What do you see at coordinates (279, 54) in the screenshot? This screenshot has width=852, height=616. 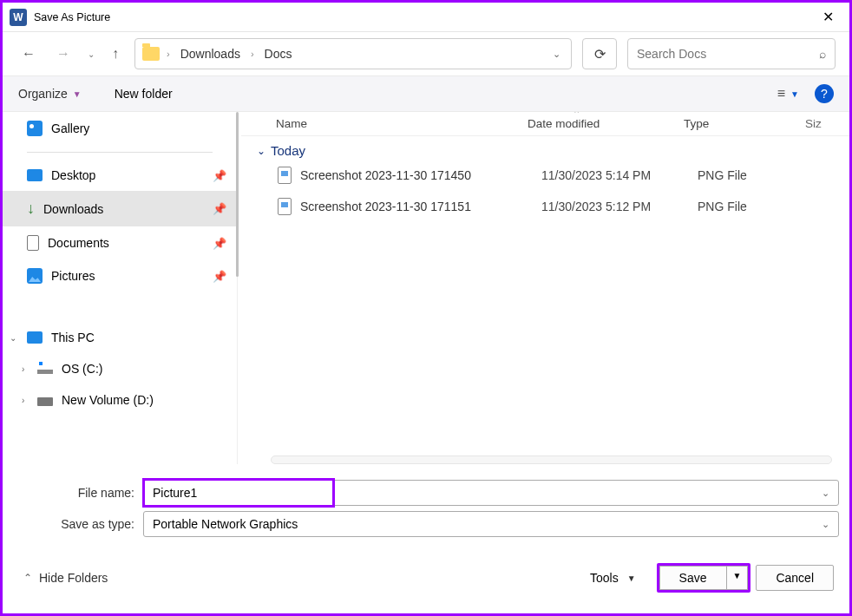 I see `breadcrumb-docs: Docs` at bounding box center [279, 54].